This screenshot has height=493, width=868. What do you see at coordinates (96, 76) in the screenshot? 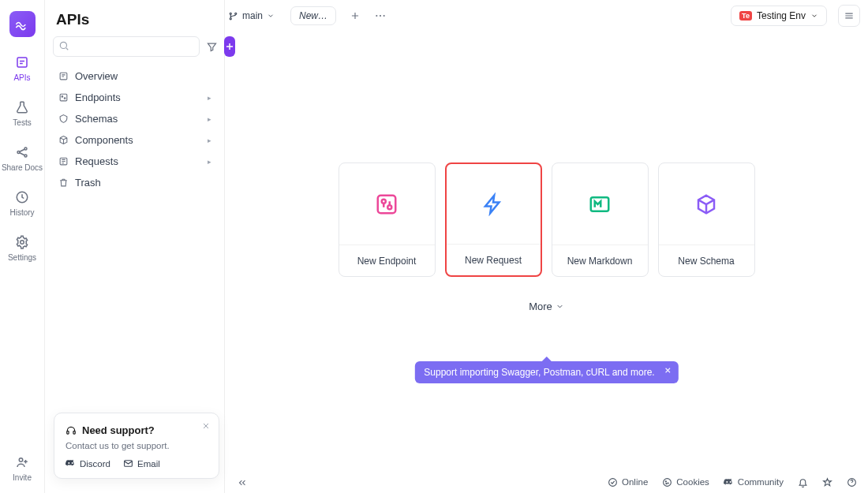
I see `tree-label: Overview` at bounding box center [96, 76].